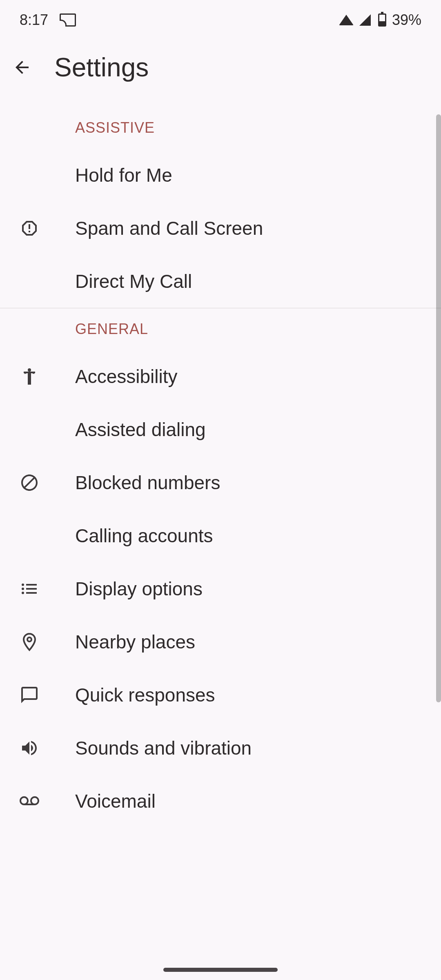 This screenshot has height=980, width=441. Describe the element at coordinates (101, 67) in the screenshot. I see `page-title: Settings` at that location.